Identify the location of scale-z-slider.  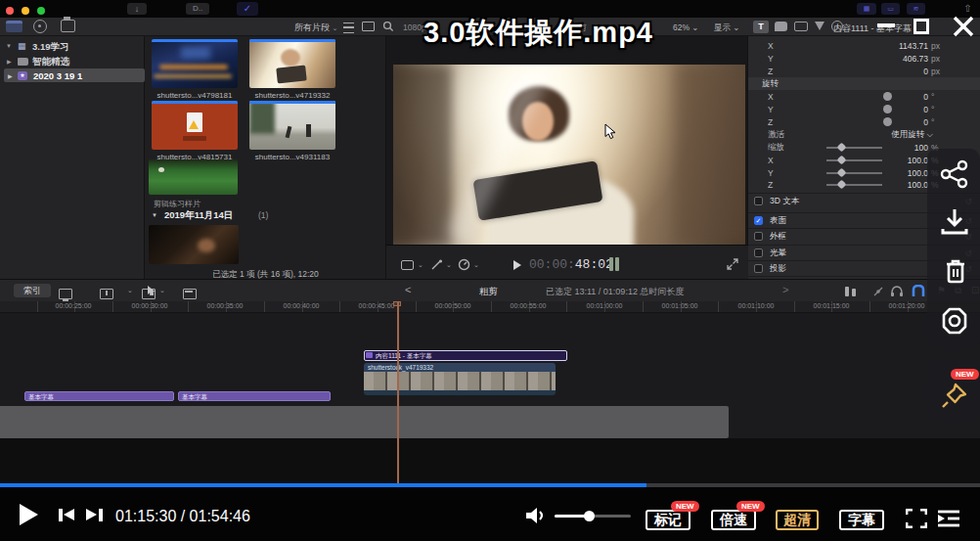
(855, 185).